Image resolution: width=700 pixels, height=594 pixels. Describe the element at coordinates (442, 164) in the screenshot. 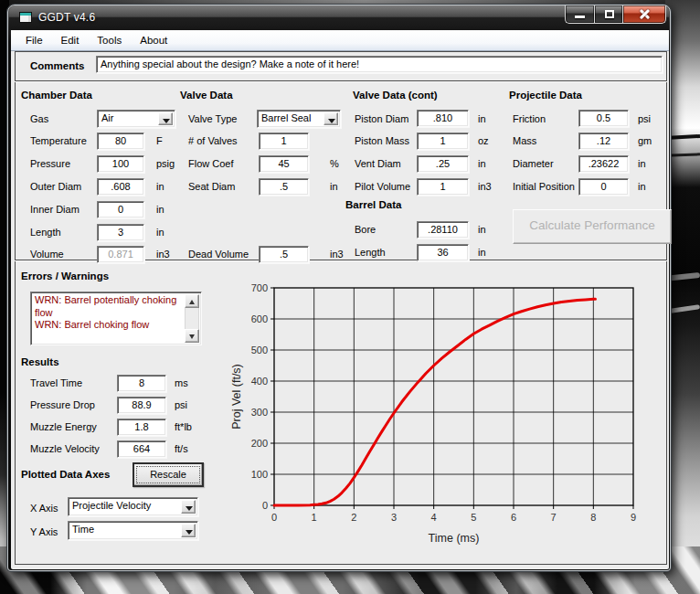

I see `vent-diam-field: .25` at that location.